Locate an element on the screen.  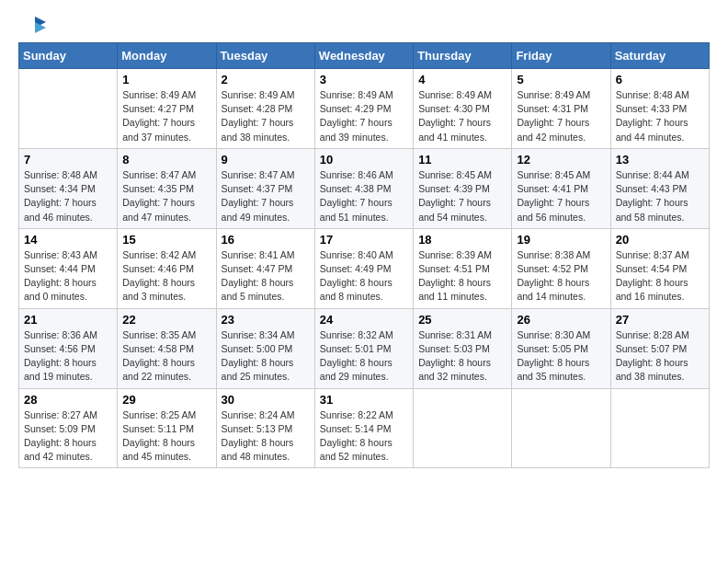
day-number: 10 is located at coordinates (364, 160).